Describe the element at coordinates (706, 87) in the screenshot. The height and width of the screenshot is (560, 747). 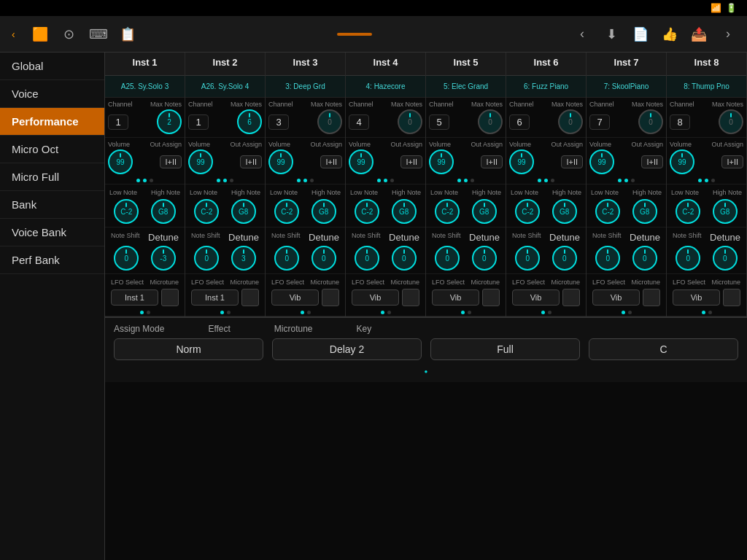
I see `inst-preset: 8: Thump Pno` at that location.